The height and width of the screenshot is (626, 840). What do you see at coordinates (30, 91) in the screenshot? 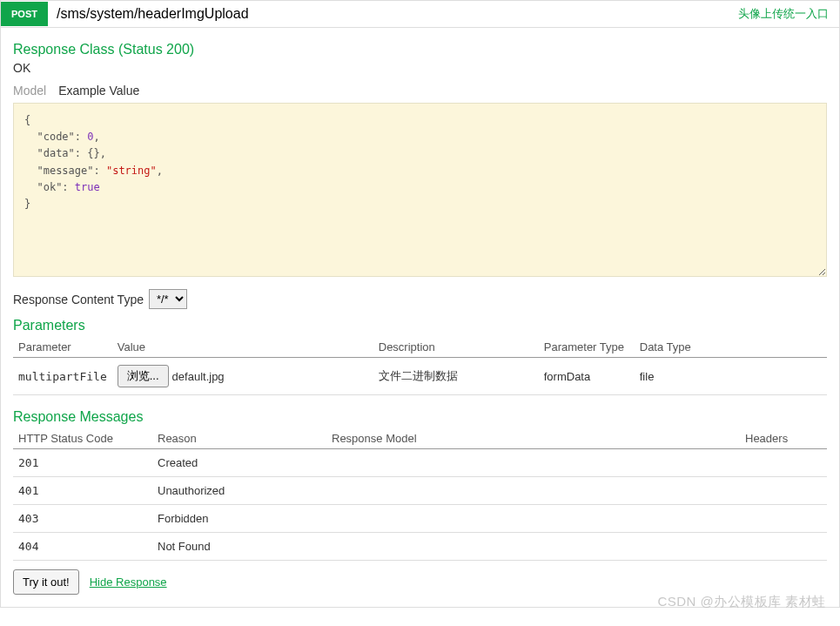
I see `tab-model: Model` at bounding box center [30, 91].